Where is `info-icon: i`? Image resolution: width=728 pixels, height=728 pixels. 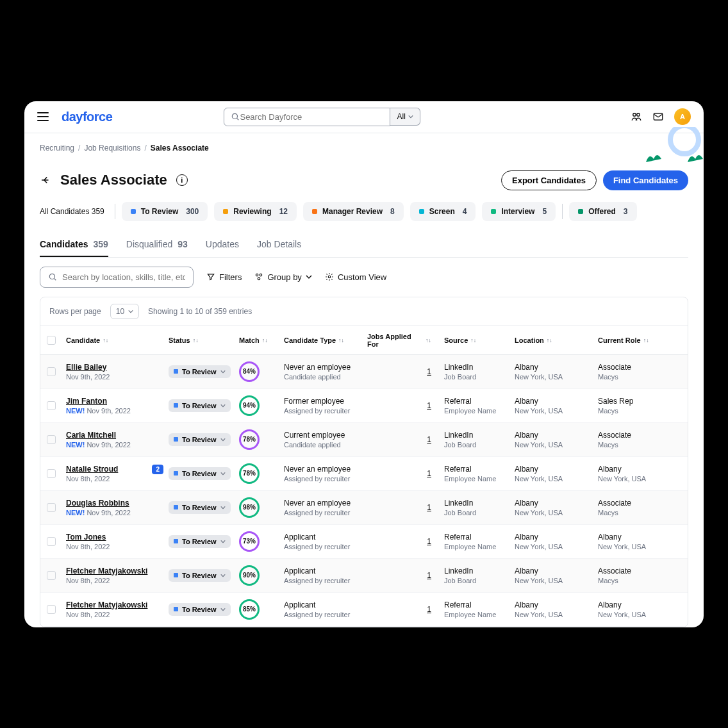 info-icon: i is located at coordinates (182, 180).